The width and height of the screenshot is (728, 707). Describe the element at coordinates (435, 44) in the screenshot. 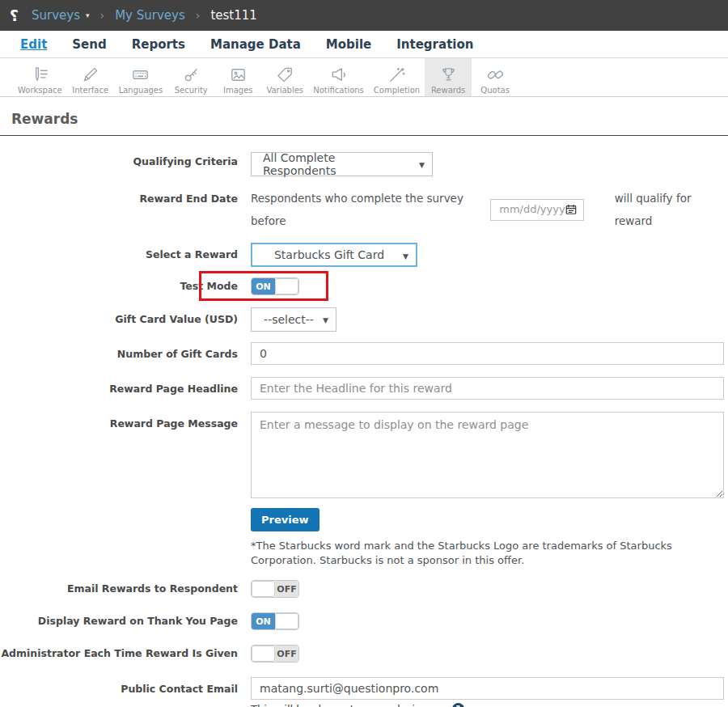

I see `menu-item-integration: Integration` at that location.